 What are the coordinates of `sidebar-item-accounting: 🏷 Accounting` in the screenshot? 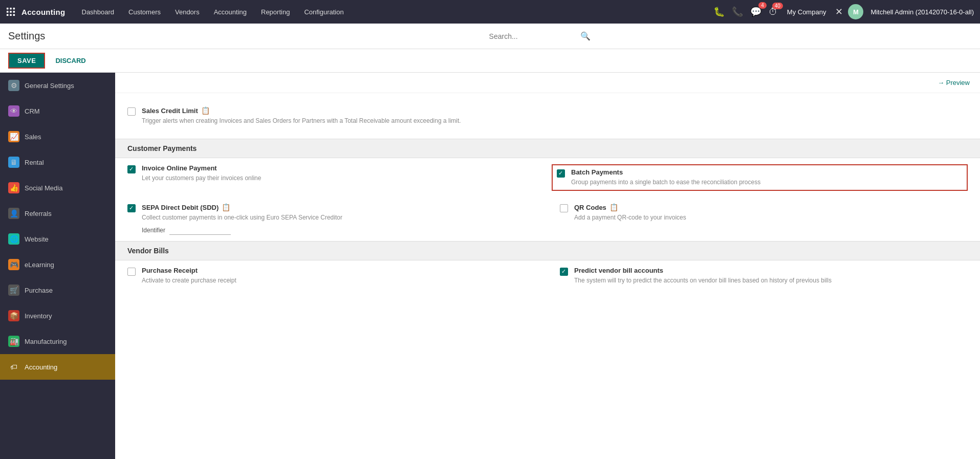 It's located at (57, 367).